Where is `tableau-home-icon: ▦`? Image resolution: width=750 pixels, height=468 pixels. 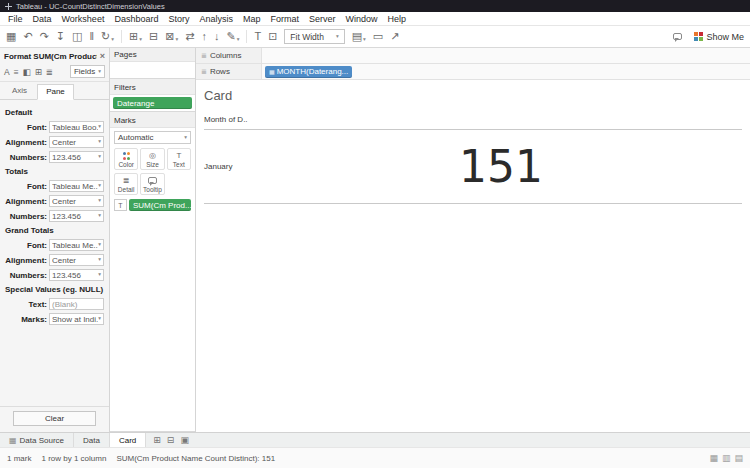 tableau-home-icon: ▦ is located at coordinates (11, 36).